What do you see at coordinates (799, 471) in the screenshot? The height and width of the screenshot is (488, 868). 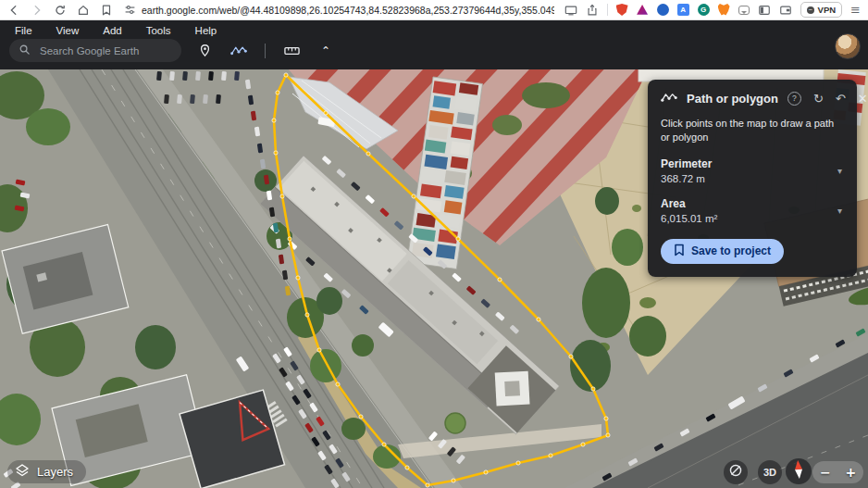 I see `compass-needle-icon` at bounding box center [799, 471].